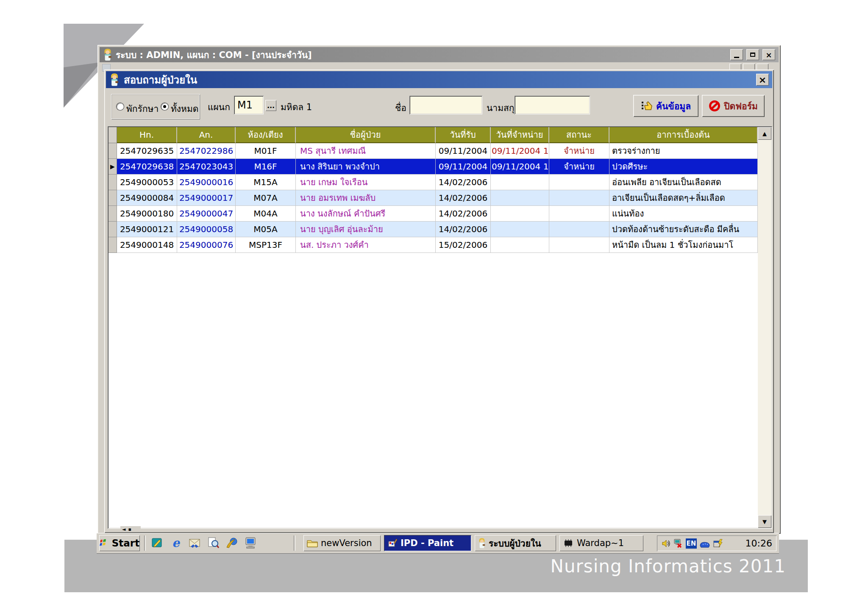 The image size is (868, 613). What do you see at coordinates (312, 543) in the screenshot?
I see `folder-icon` at bounding box center [312, 543].